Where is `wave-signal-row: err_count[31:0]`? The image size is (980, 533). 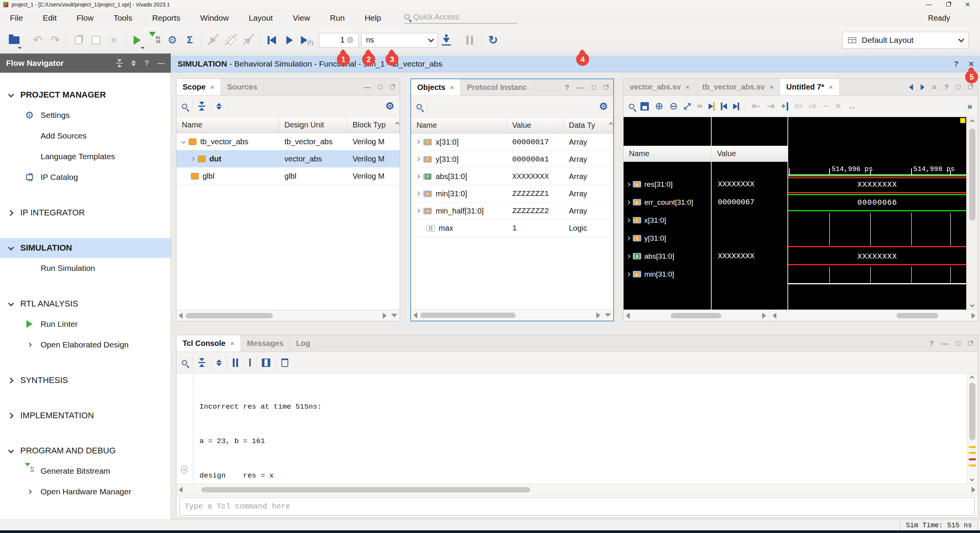 wave-signal-row: err_count[31:0] is located at coordinates (667, 202).